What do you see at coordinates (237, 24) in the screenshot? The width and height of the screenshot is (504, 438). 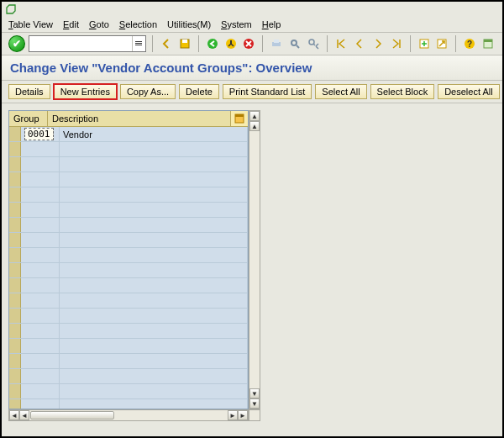 I see `menu-item-system: System` at bounding box center [237, 24].